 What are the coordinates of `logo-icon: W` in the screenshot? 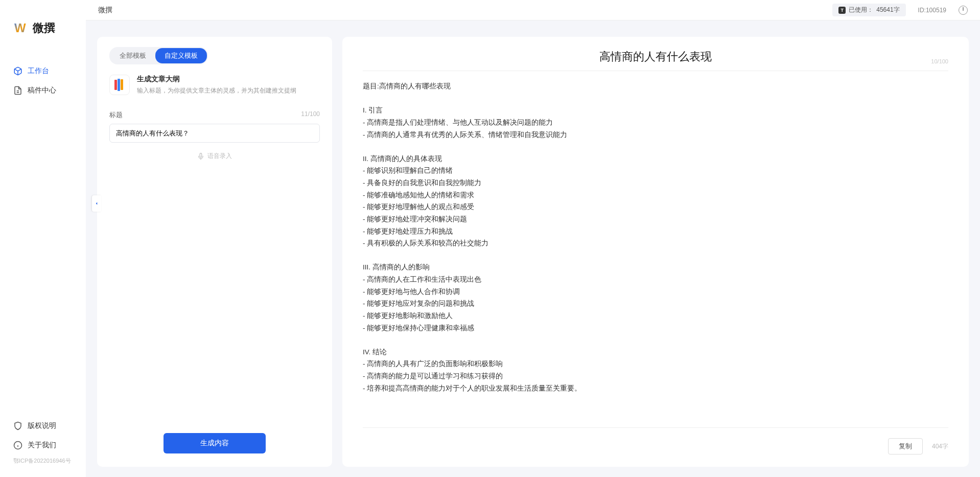 It's located at (21, 28).